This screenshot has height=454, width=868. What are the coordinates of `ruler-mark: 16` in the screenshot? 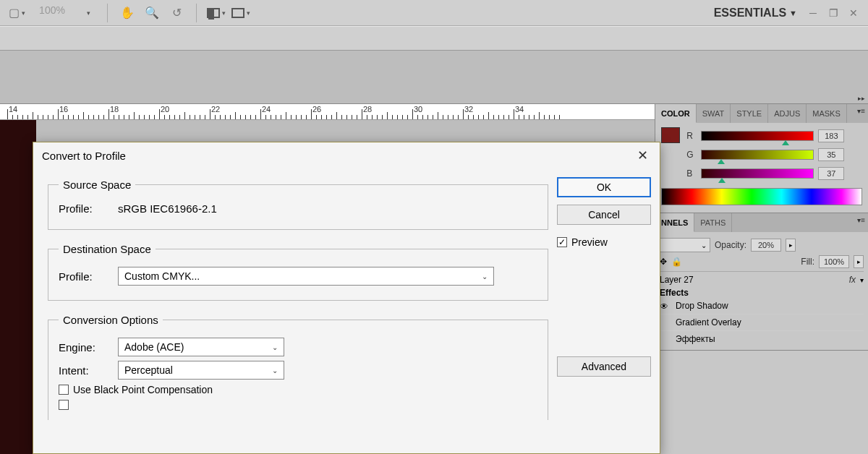 It's located at (64, 109).